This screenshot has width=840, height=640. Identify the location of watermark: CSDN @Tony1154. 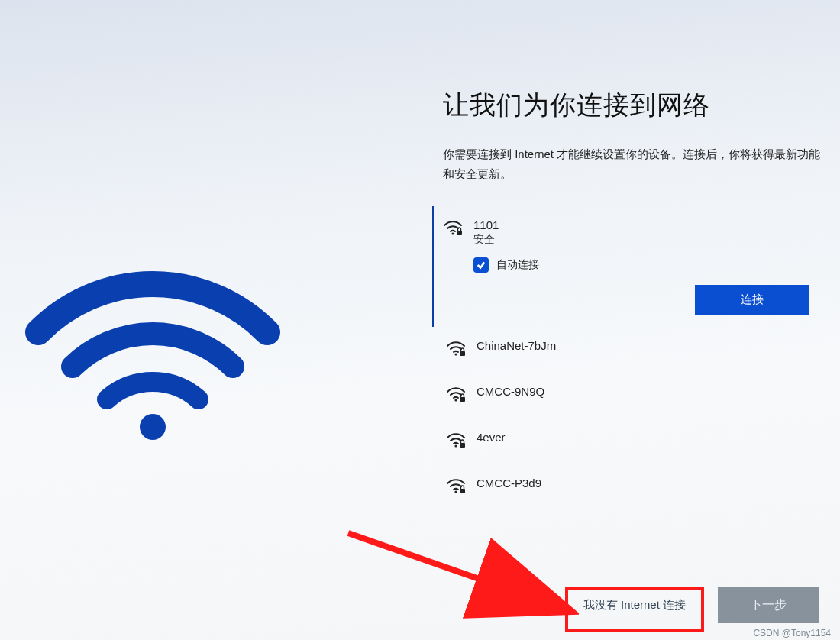
(792, 633).